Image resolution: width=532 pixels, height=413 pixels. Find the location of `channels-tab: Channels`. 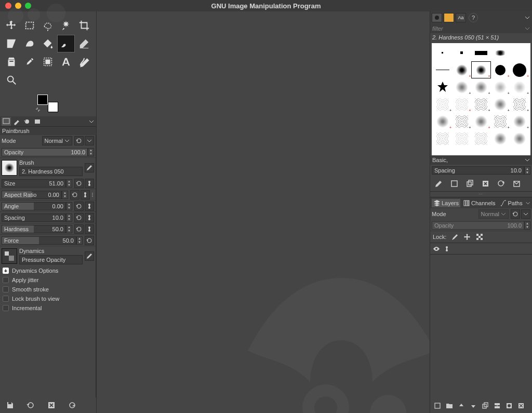

channels-tab: Channels is located at coordinates (479, 203).